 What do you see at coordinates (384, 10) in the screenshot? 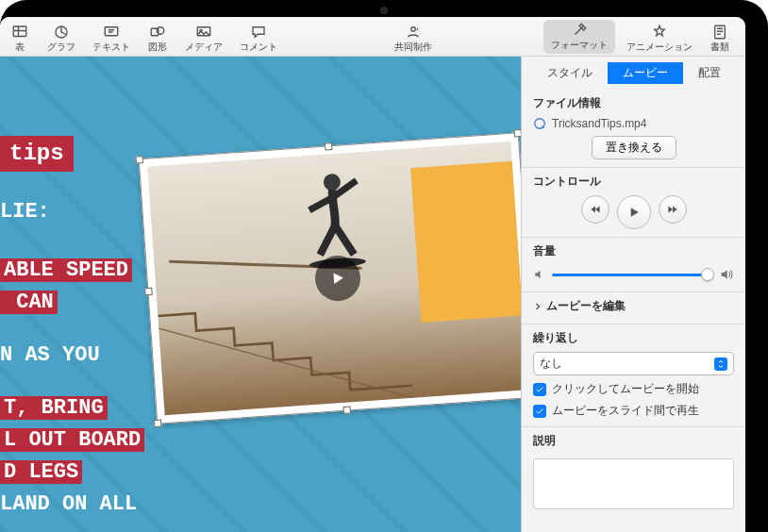
I see `laptop-camera` at bounding box center [384, 10].